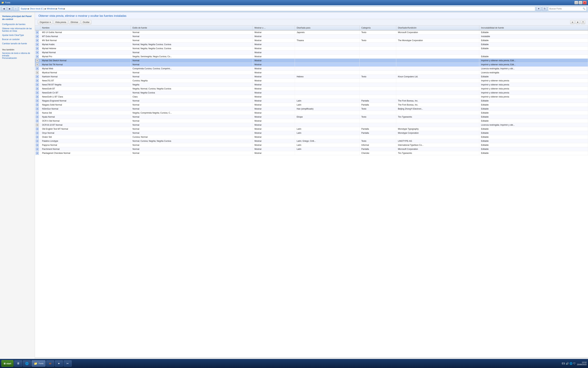 The width and height of the screenshot is (588, 368). I want to click on font-name: NSimSun Normal, so click(86, 109).